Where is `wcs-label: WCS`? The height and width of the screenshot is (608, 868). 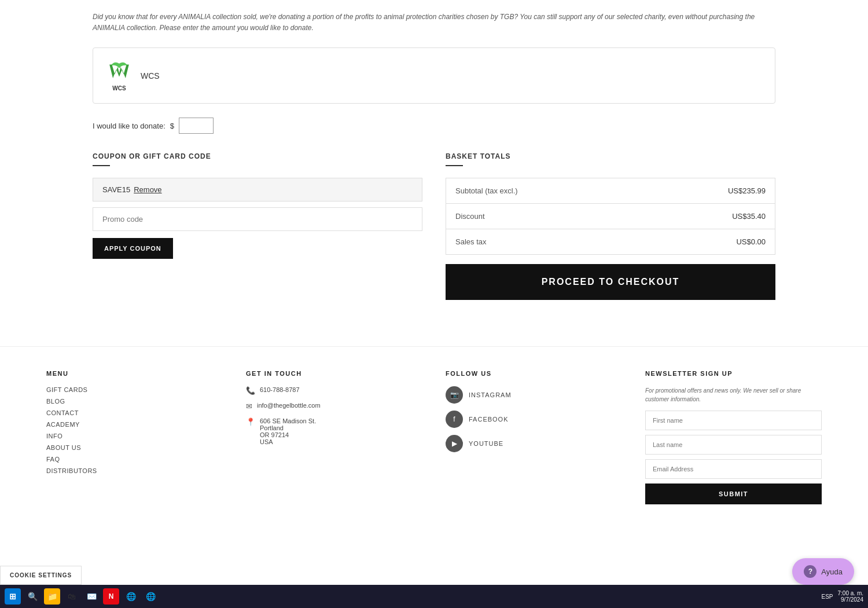
wcs-label: WCS is located at coordinates (119, 88).